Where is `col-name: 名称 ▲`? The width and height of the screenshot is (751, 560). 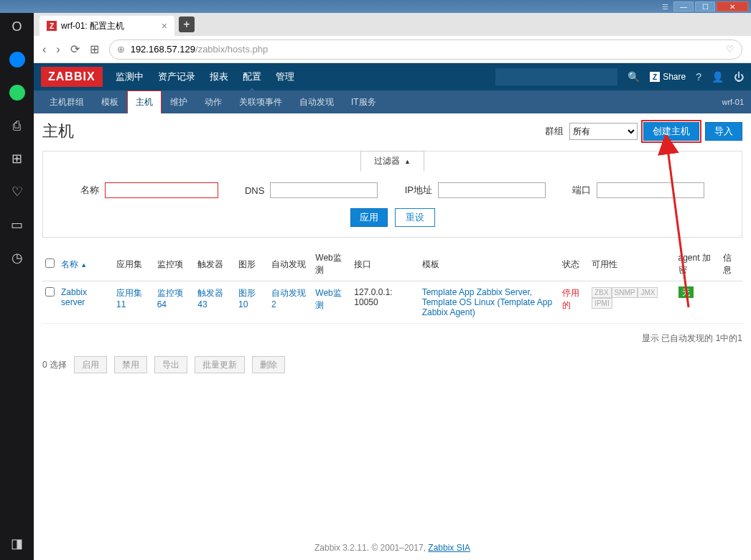 col-name: 名称 ▲ is located at coordinates (86, 264).